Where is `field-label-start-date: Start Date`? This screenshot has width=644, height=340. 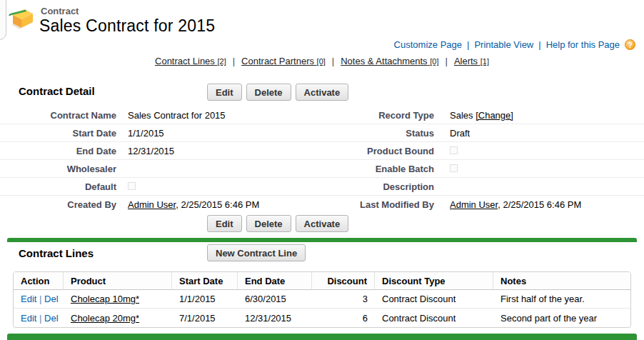
field-label-start-date: Start Date is located at coordinates (59, 133).